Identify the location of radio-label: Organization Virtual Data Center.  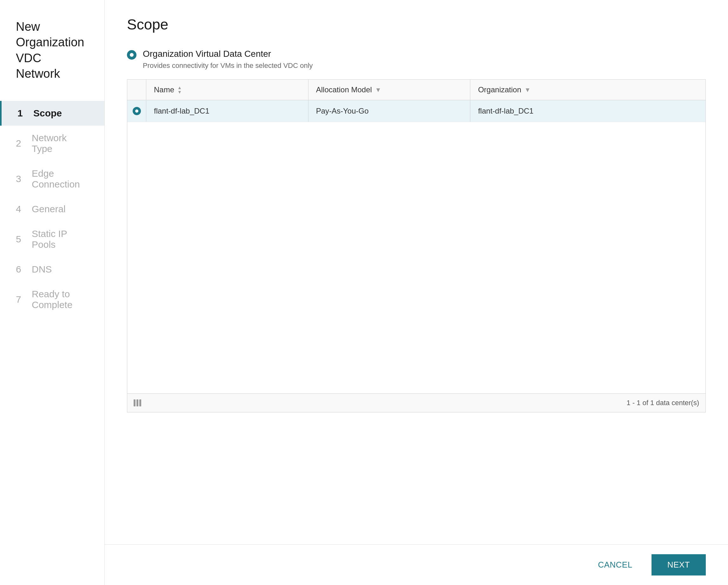
(228, 54).